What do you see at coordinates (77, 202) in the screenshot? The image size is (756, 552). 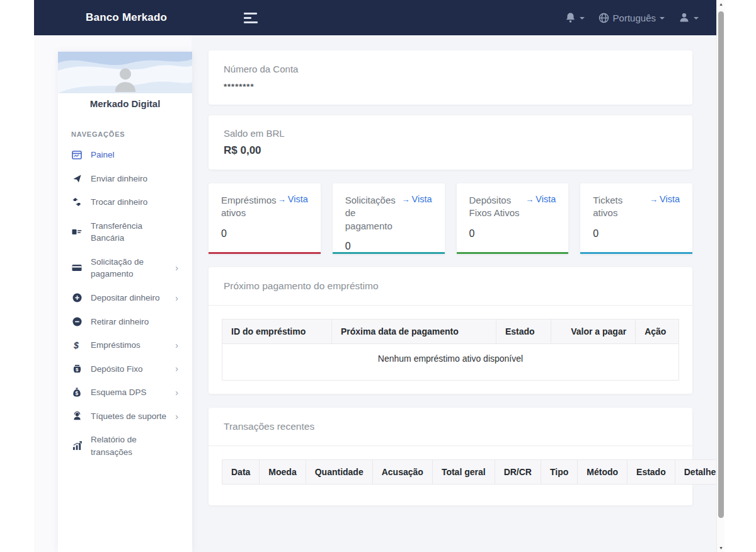 I see `exchange-icon` at bounding box center [77, 202].